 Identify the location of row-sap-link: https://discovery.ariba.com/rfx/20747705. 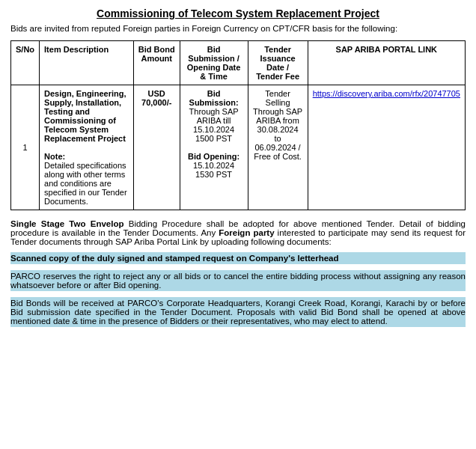
(386, 148).